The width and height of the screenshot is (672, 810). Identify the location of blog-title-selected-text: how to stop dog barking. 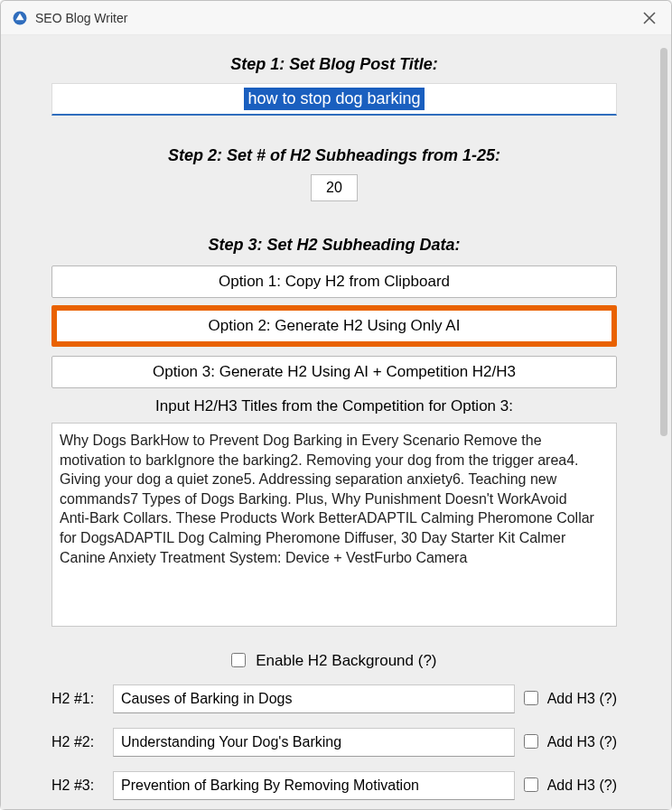
(334, 99).